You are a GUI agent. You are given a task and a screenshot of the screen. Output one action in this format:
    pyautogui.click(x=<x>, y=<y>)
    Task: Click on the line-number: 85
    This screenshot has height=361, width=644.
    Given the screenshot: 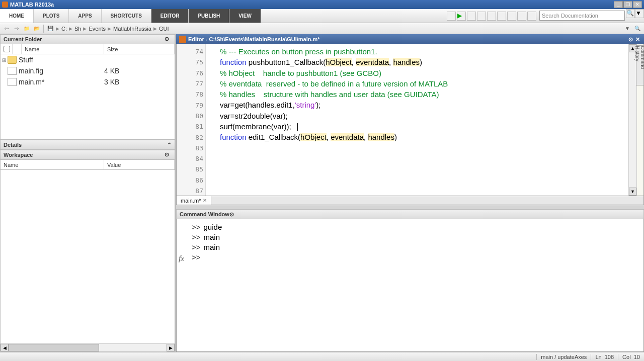 What is the action you would take?
    pyautogui.click(x=191, y=169)
    